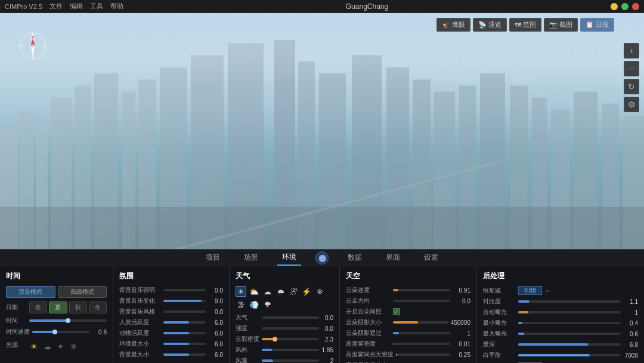 The height and width of the screenshot is (363, 644). I want to click on weather-thunder-icon: ⚡, so click(306, 291).